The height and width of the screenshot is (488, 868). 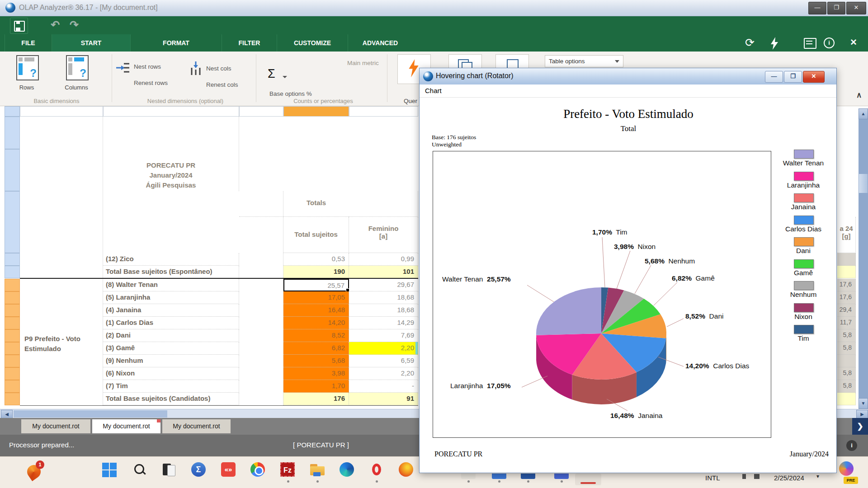 I want to click on sigma-icon: Σ, so click(x=271, y=74).